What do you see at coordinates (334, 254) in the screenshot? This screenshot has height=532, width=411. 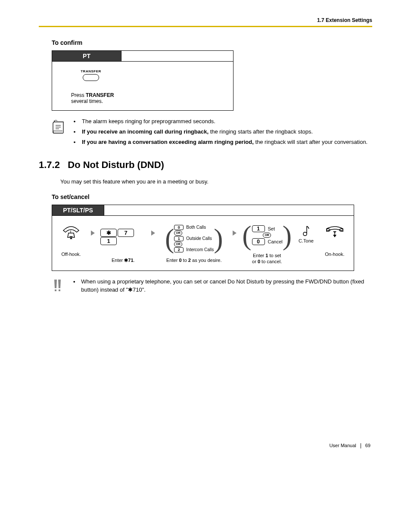 I see `onhook-caption: On-hook.` at bounding box center [334, 254].